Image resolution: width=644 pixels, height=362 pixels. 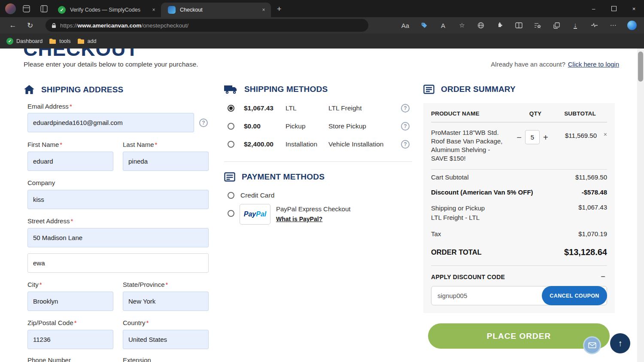 What do you see at coordinates (313, 213) in the screenshot?
I see `paypal-texts: PayPal Express Checkout What is PayPal?` at bounding box center [313, 213].